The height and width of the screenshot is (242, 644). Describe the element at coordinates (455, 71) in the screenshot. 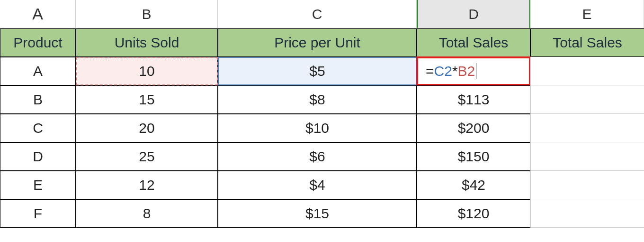

I see `formula-operator: *` at that location.